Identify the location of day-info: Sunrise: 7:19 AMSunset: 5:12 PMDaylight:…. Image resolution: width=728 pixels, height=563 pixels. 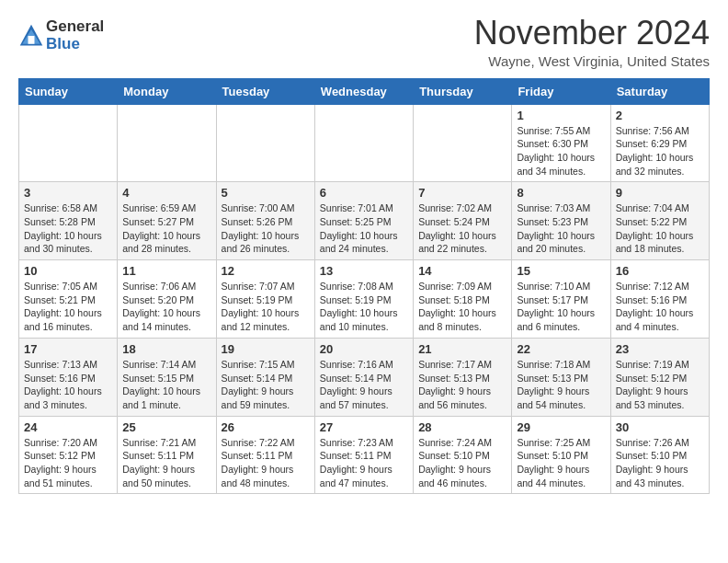
(660, 385).